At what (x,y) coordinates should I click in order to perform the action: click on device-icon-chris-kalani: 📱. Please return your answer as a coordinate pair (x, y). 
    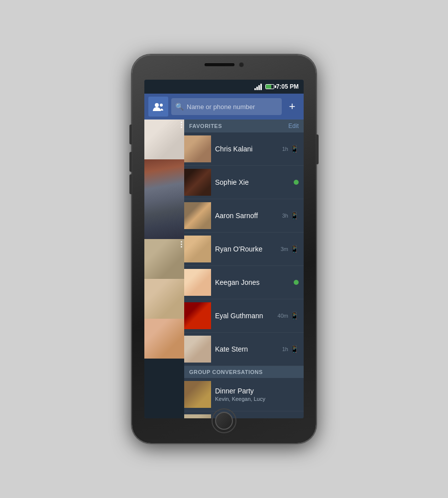
    Looking at the image, I should click on (295, 149).